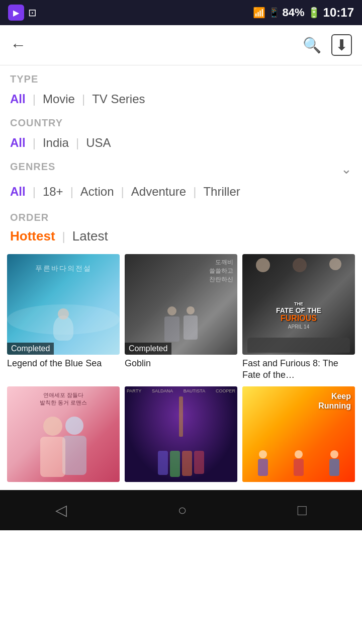 Image resolution: width=362 pixels, height=644 pixels. What do you see at coordinates (59, 99) in the screenshot?
I see `type-movie: Movie` at bounding box center [59, 99].